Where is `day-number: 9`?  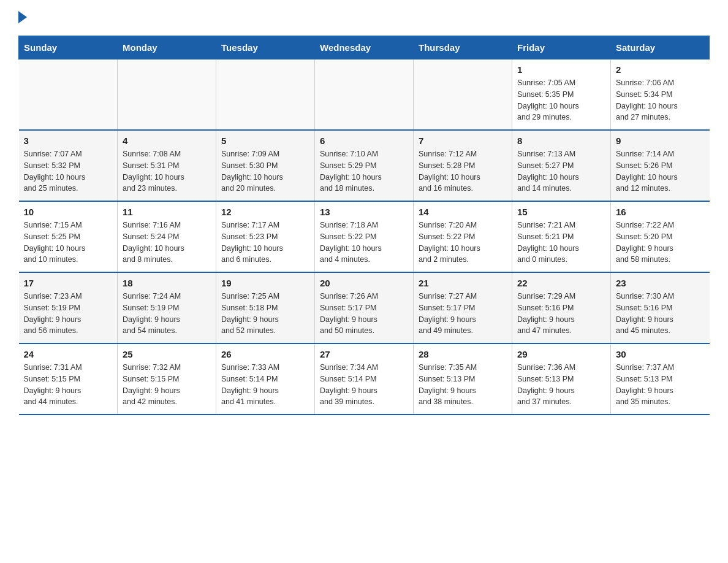
day-number: 9 is located at coordinates (661, 141).